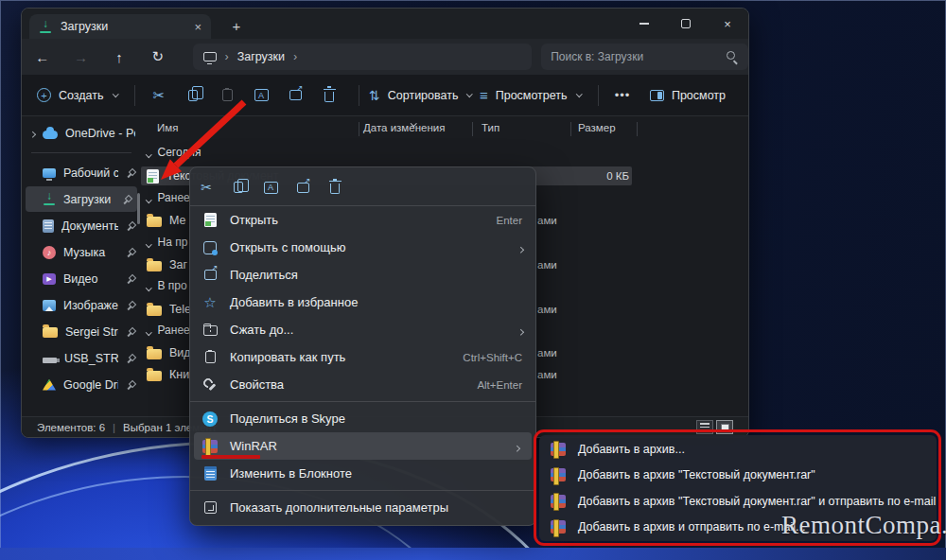 Image resolution: width=946 pixels, height=560 pixels. What do you see at coordinates (686, 24) in the screenshot?
I see `maximize-icon` at bounding box center [686, 24].